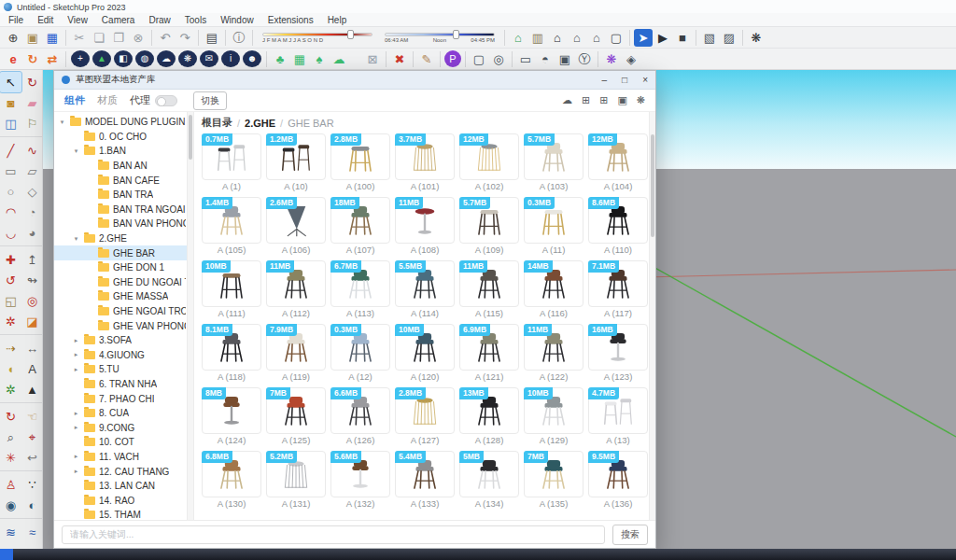 Image resolution: width=956 pixels, height=560 pixels. I want to click on axes-helper-tool: ✲, so click(11, 389).